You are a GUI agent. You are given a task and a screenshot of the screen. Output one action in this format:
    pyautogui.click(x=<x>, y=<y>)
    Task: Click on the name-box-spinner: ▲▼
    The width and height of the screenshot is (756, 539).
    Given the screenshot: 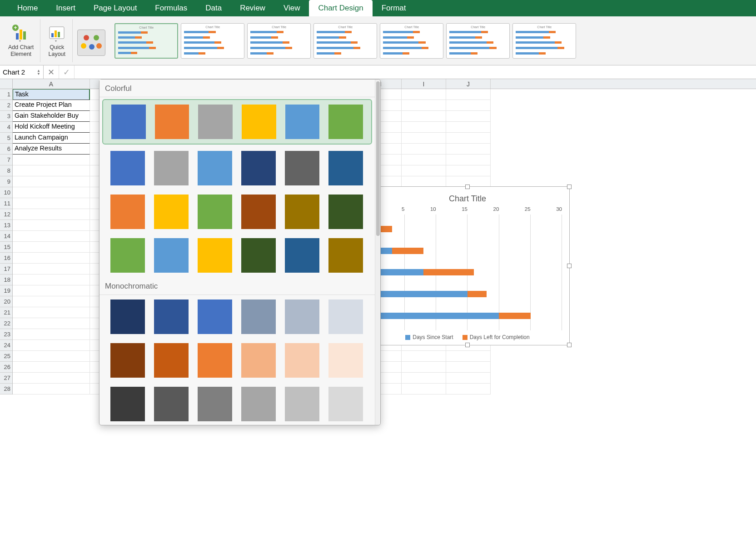 What is the action you would take?
    pyautogui.click(x=39, y=72)
    